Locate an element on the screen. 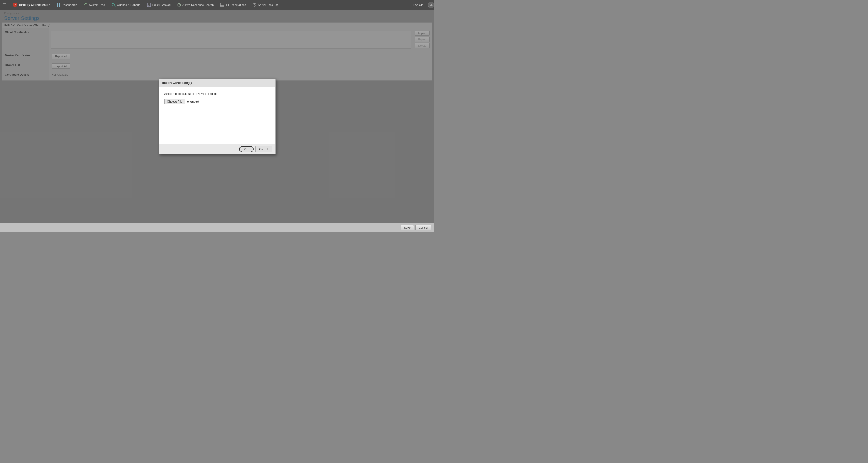 This screenshot has width=868, height=463. logout-label: Log Off is located at coordinates (418, 5).